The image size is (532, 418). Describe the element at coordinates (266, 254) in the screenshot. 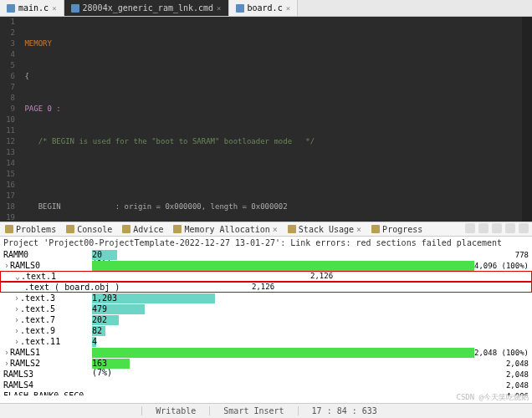

I see `tree-row: RAMM020 (2%)778` at that location.